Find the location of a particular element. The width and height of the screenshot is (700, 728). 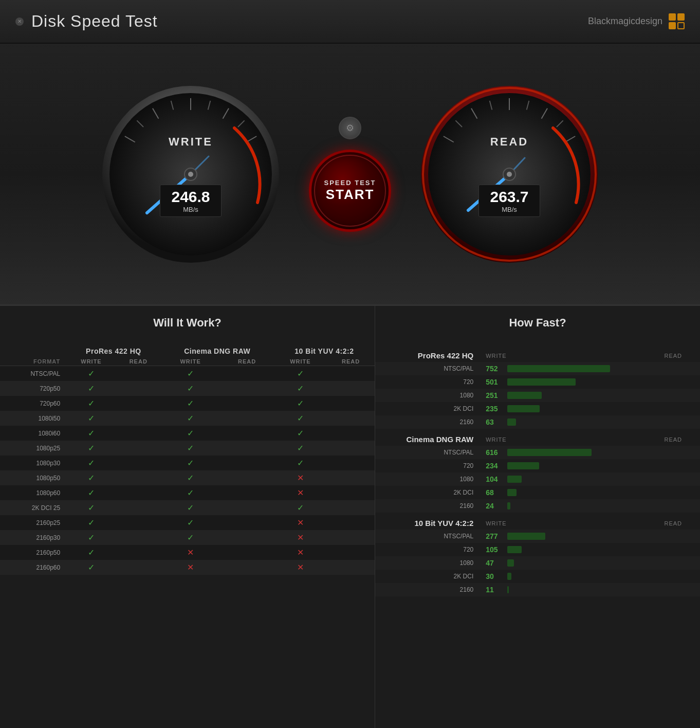

speed-value: 68 is located at coordinates (569, 493).